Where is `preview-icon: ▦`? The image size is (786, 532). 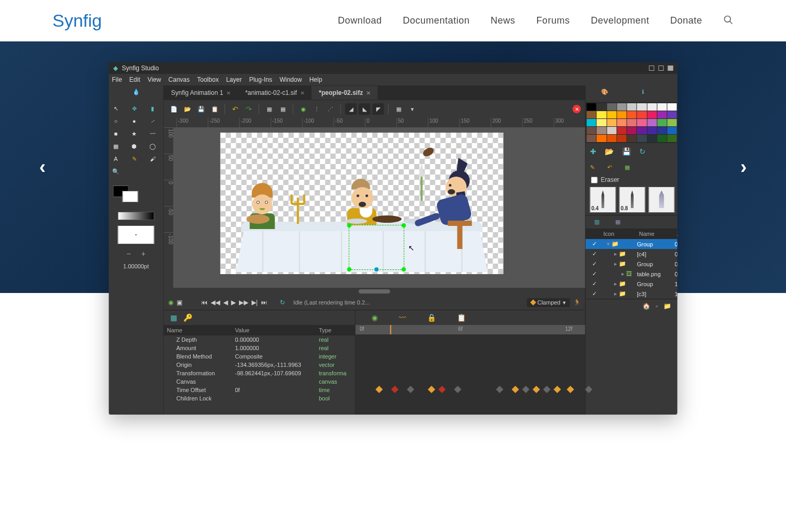 preview-icon: ▦ is located at coordinates (283, 109).